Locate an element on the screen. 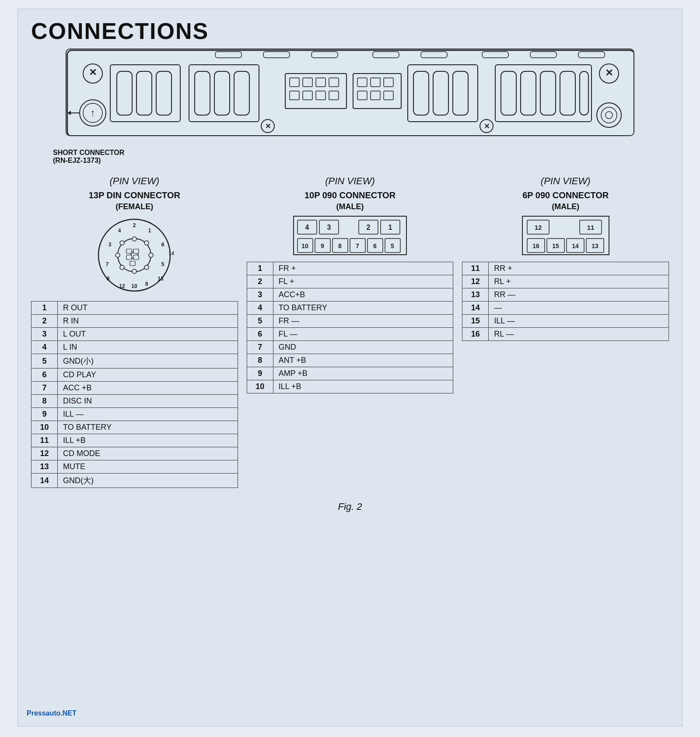  svg-text: 16 is located at coordinates (536, 246).